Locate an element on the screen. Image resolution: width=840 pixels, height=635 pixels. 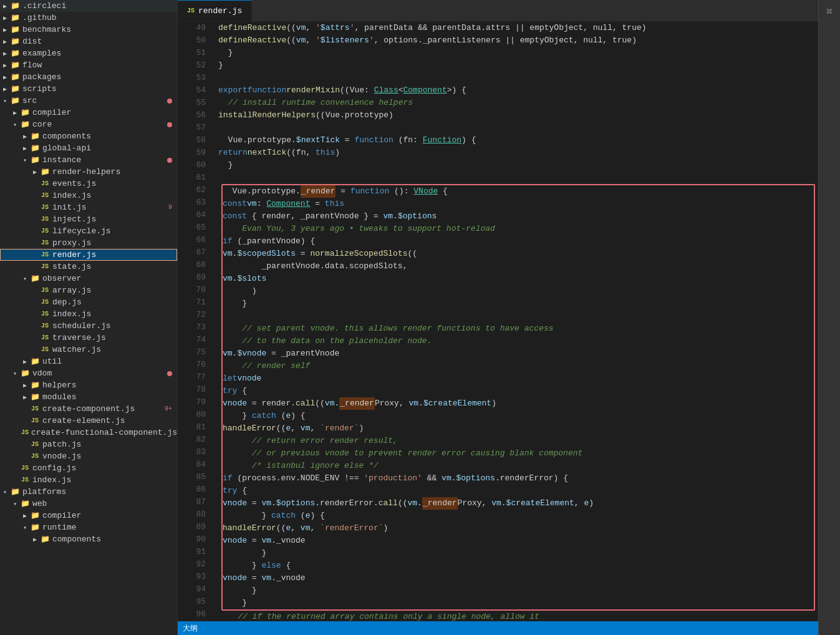
sidebar-item-platforms: ▾📁platforms is located at coordinates (89, 492).